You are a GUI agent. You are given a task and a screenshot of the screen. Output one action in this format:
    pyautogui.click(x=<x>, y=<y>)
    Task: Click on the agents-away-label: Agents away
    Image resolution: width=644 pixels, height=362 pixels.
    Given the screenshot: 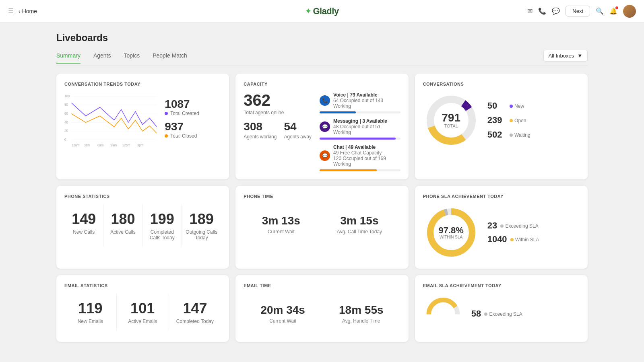 What is the action you would take?
    pyautogui.click(x=298, y=137)
    